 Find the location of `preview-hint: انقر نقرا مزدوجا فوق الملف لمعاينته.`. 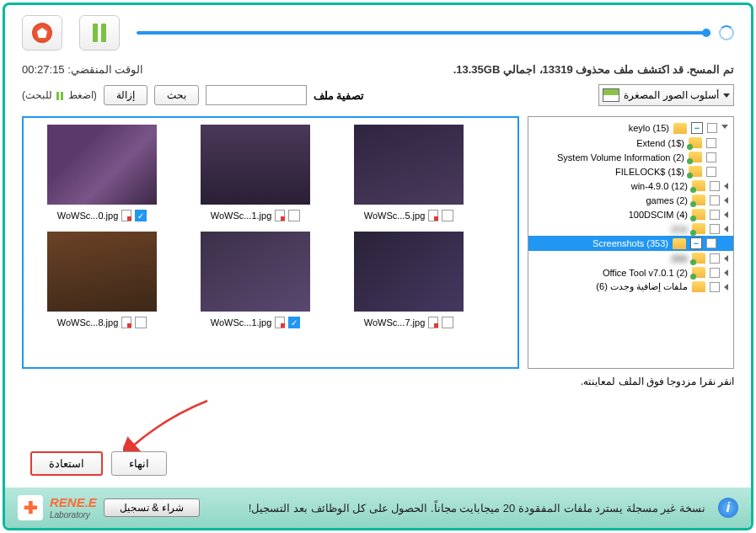

preview-hint: انقر نقرا مزدوجا فوق الملف لمعاينته. is located at coordinates (378, 381).